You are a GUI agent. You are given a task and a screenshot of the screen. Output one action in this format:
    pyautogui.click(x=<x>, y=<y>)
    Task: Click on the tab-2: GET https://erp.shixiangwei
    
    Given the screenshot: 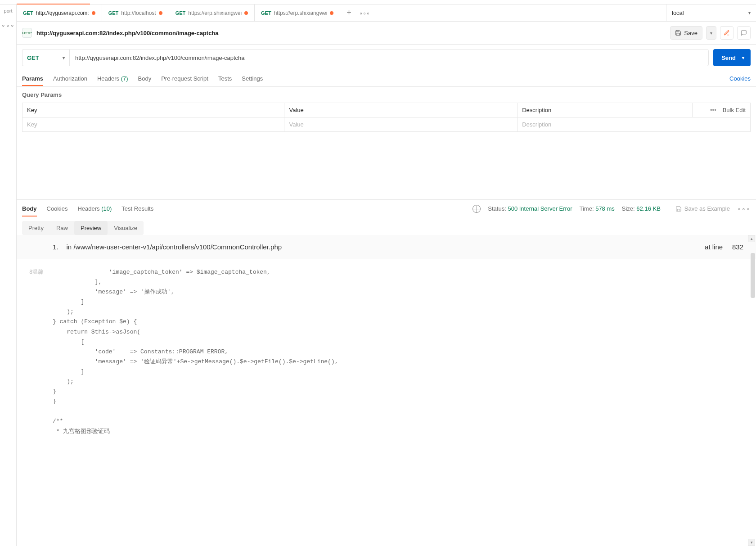 What is the action you would take?
    pyautogui.click(x=212, y=13)
    